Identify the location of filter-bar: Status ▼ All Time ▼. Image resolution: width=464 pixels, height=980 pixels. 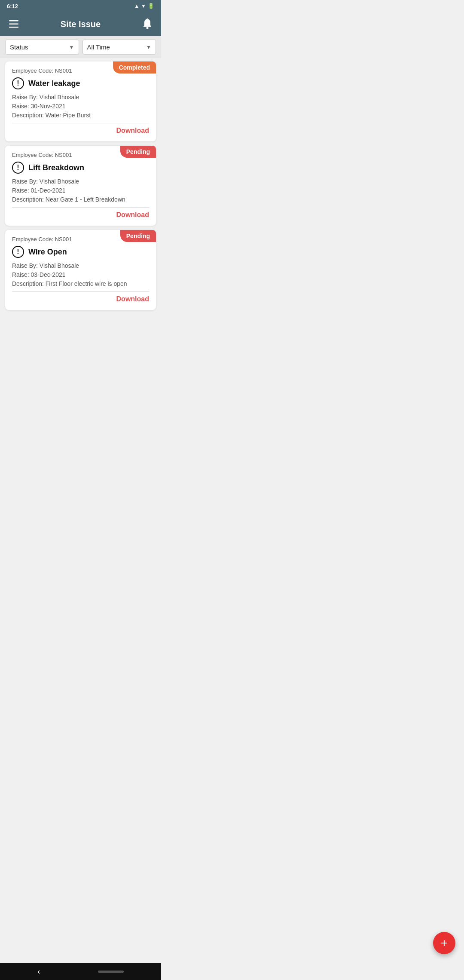
(81, 47).